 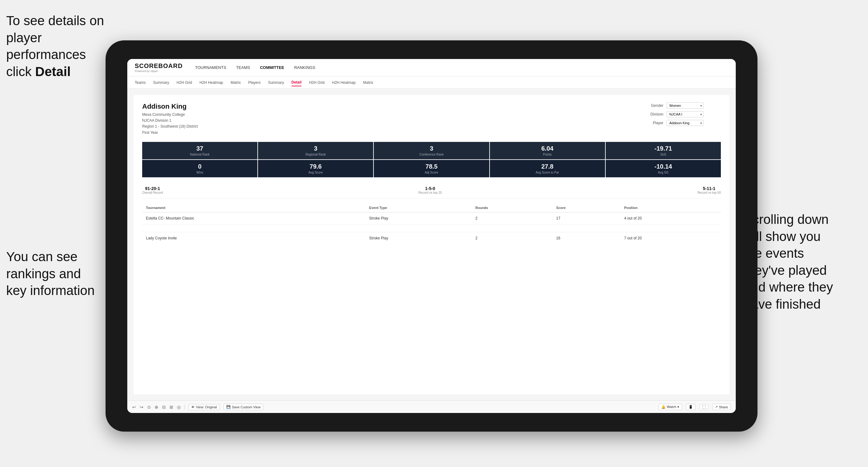 What do you see at coordinates (228, 407) in the screenshot?
I see `save-icon: 💾` at bounding box center [228, 407].